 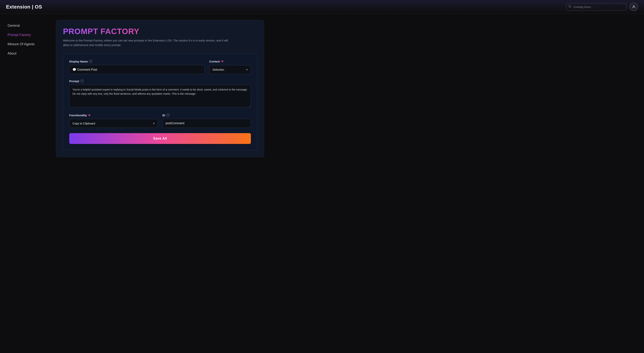 I want to click on prompt-textarea: You're a helpful assistant expert in rep…, so click(x=160, y=96).